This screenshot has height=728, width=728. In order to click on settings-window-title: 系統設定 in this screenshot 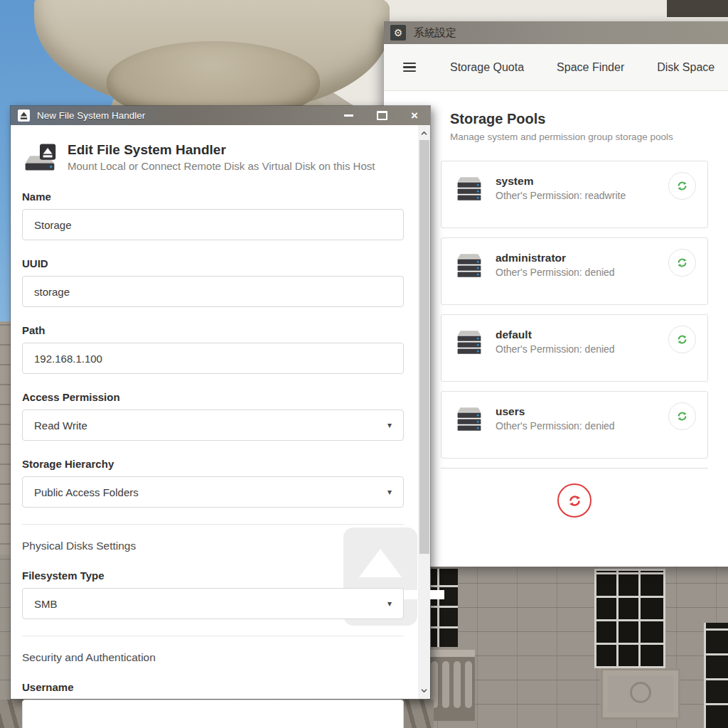, I will do `click(435, 33)`.